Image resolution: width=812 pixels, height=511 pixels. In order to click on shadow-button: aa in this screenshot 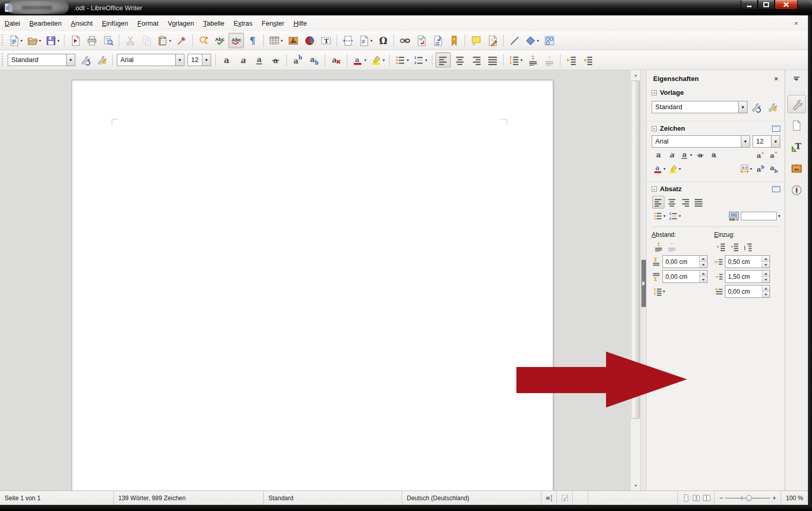, I will do `click(714, 155)`.